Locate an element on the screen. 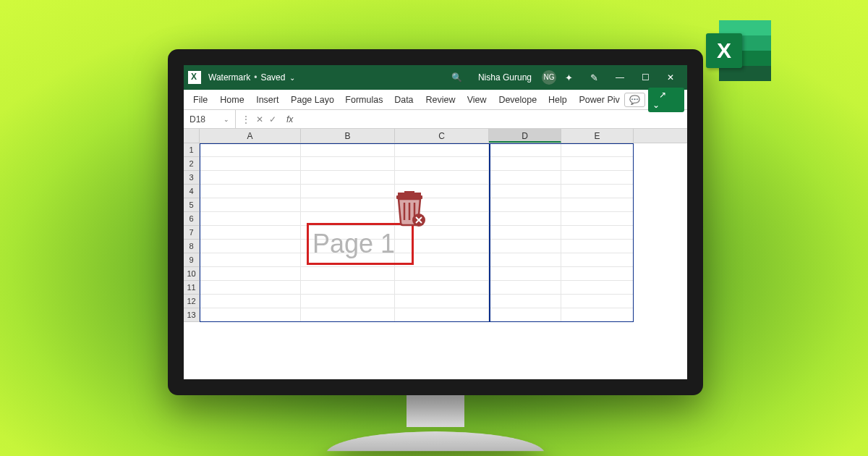  pen-icon: ✎ is located at coordinates (595, 78).